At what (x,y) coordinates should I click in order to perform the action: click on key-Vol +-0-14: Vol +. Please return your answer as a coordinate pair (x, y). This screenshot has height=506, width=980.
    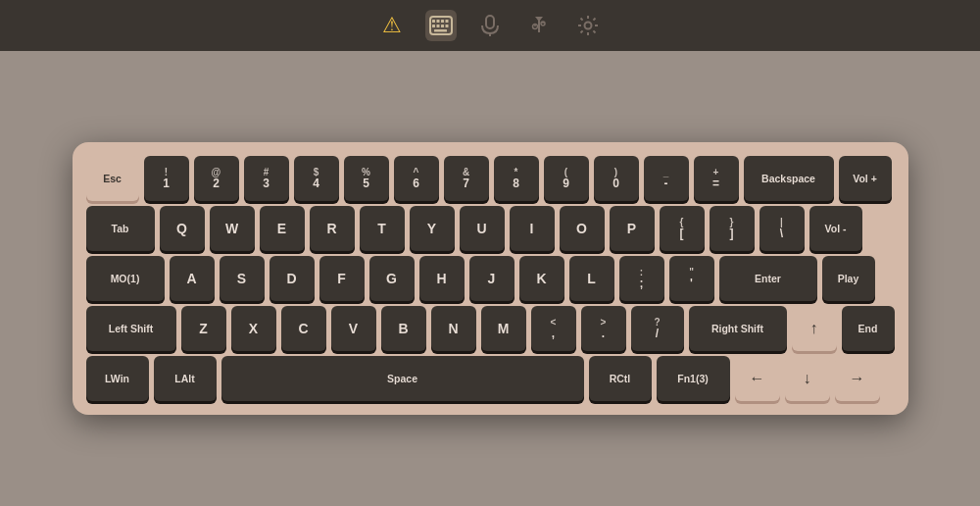
    Looking at the image, I should click on (865, 178).